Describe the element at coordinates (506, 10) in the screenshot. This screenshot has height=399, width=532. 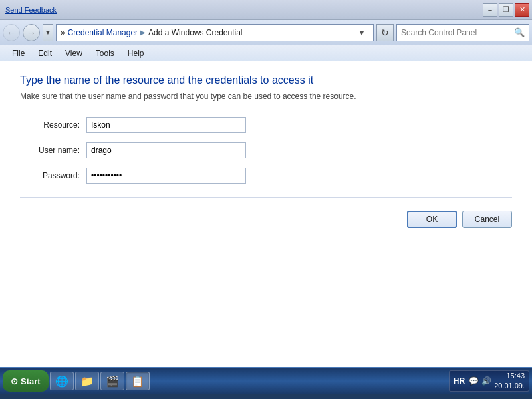
I see `restore-button: ❐` at that location.